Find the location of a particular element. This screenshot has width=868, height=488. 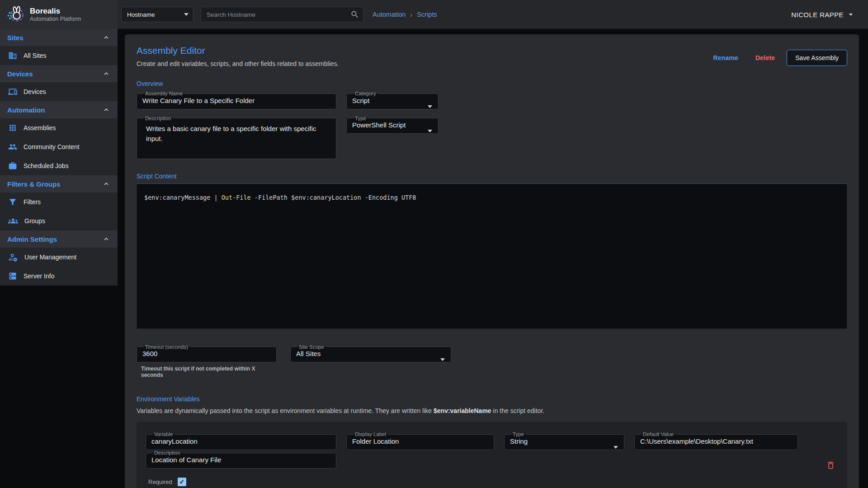

site-scope-select: Site Scope All Sites is located at coordinates (371, 353).